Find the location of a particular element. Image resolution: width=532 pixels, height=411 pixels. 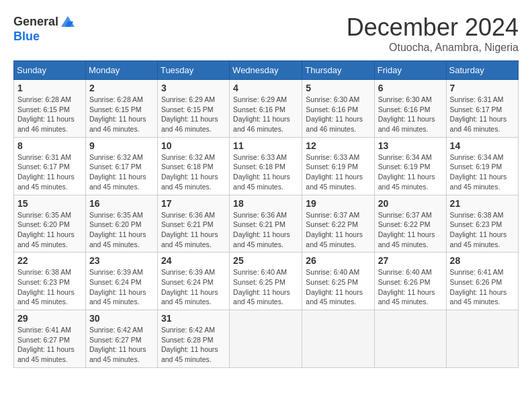

day-number: 6 is located at coordinates (410, 88).